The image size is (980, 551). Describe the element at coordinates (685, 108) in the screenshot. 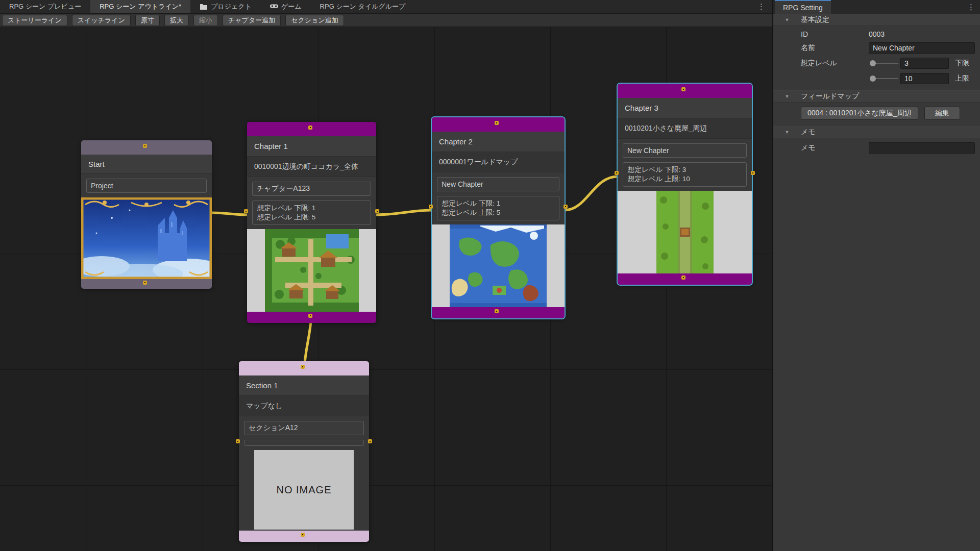

I see `node-title: Chapter 3` at that location.